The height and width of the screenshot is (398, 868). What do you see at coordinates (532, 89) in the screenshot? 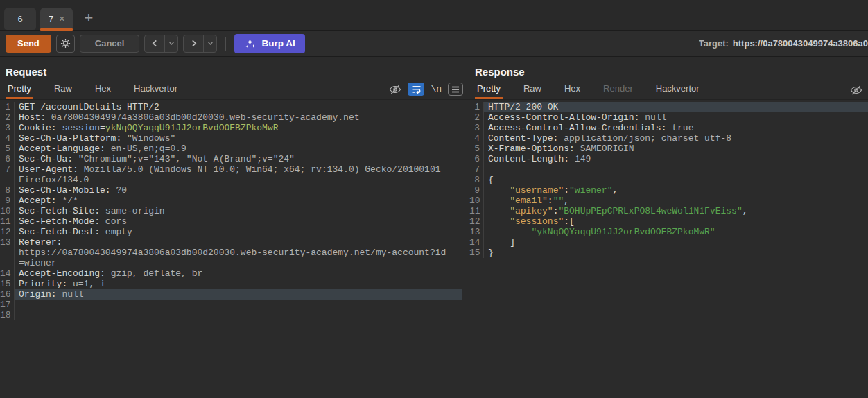
I see `response-tab-raw: Raw` at bounding box center [532, 89].